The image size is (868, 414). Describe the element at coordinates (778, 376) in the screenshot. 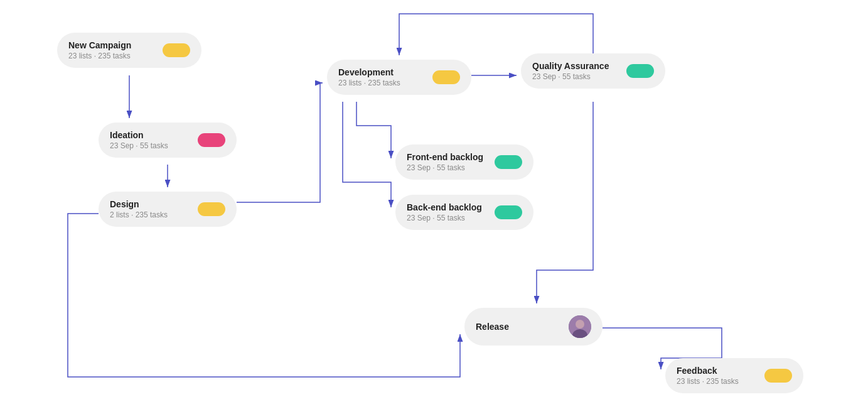

I see `node-feedback-badge` at that location.